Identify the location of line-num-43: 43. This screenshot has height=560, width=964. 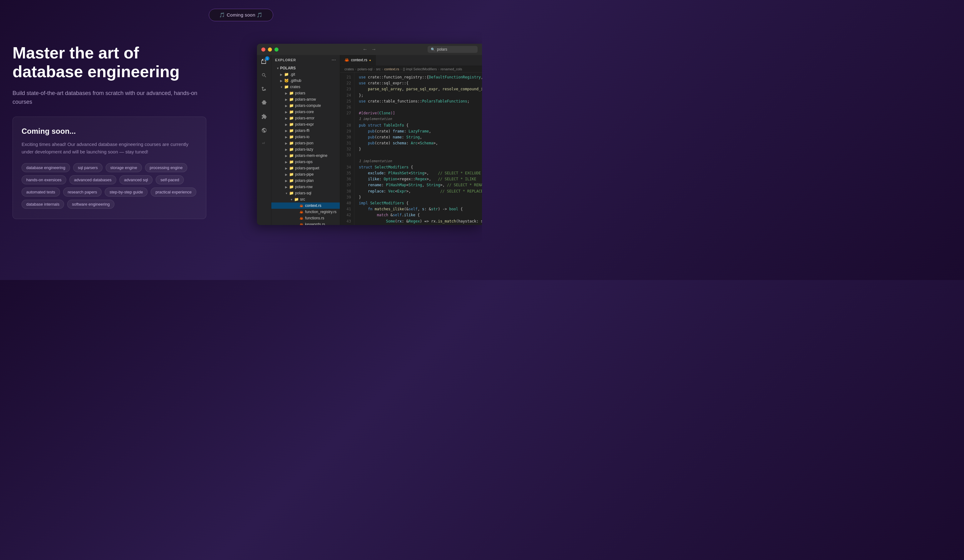
(346, 221).